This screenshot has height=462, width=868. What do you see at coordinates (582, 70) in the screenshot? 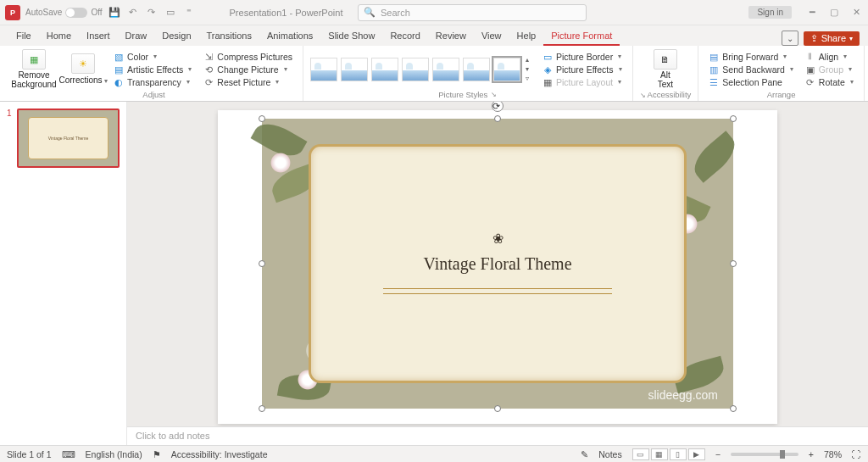
I see `picture-effects-button: ◈Picture Effects` at bounding box center [582, 70].